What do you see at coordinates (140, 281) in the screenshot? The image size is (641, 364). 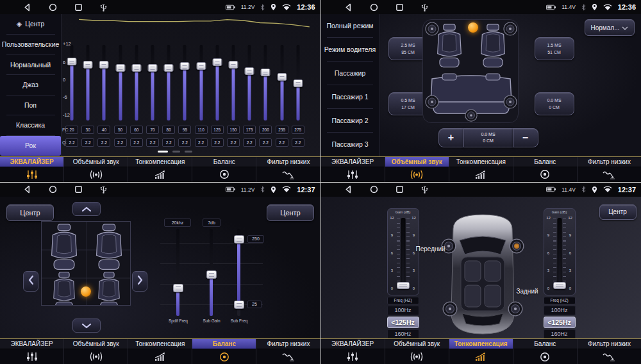 I see `move-right-button` at bounding box center [140, 281].